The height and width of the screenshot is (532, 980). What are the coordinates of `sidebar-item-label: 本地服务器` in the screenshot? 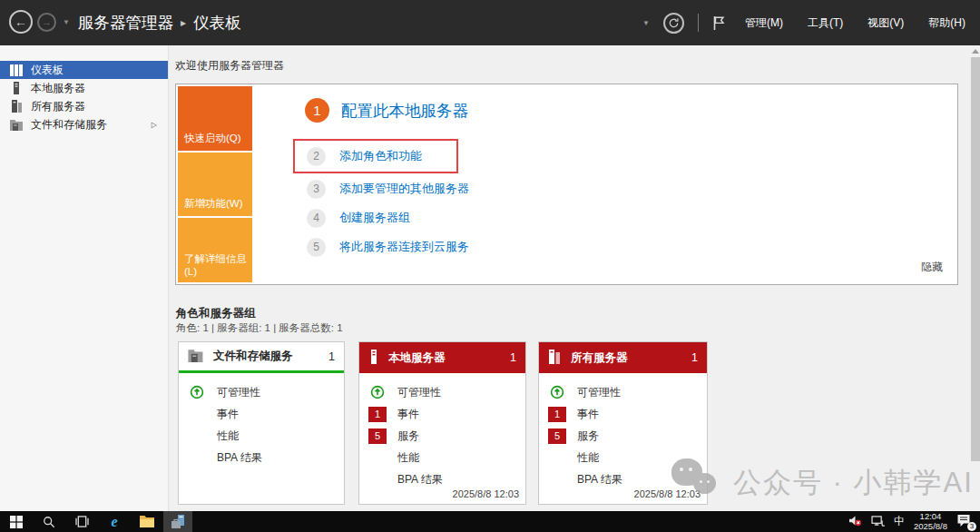 It's located at (58, 89).